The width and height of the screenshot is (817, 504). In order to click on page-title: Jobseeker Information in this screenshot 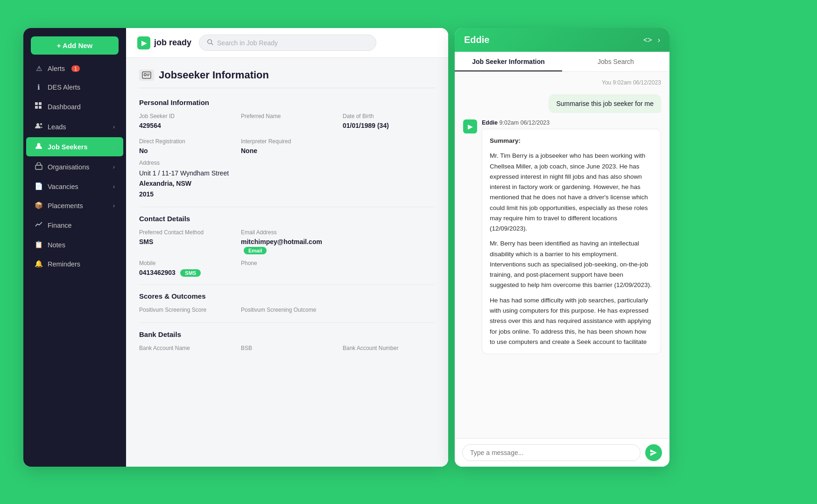, I will do `click(214, 75)`.